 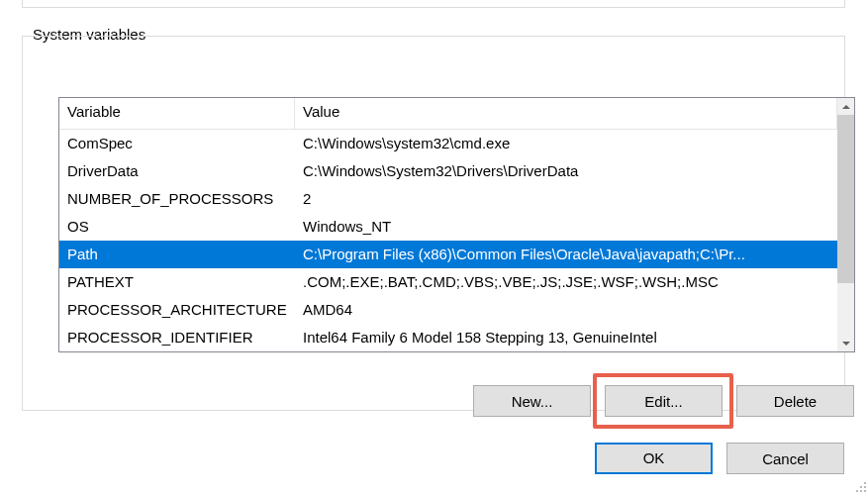 I want to click on dialog-button-row: OK Cancel, so click(x=720, y=458).